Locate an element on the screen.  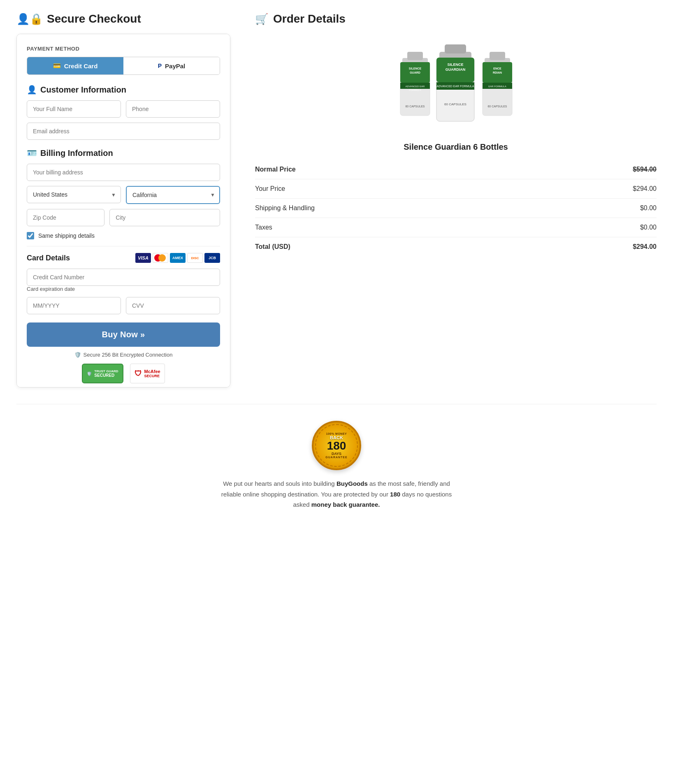
product-image: SILENCE GUARD ADVANCED EAR FORMULA 60 CA… is located at coordinates (456, 85).